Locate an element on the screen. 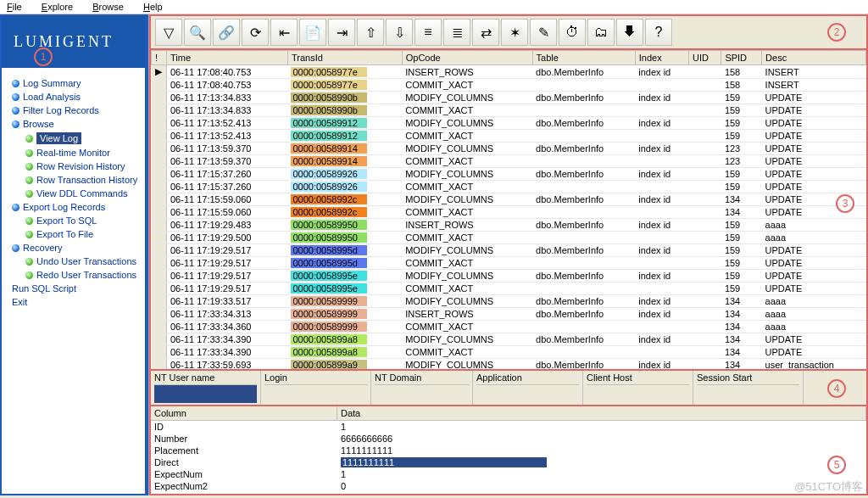  export-icon: 🡇 is located at coordinates (630, 32).